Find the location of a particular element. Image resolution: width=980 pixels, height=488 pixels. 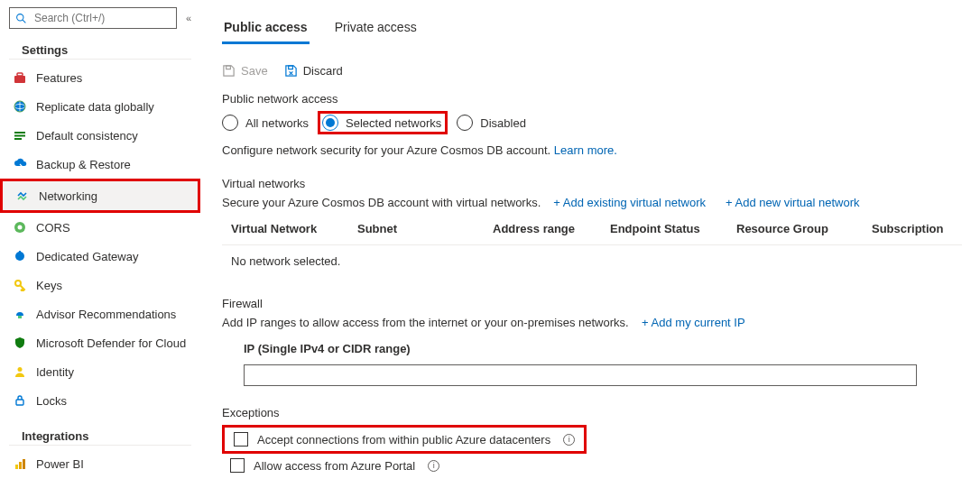

firewall-title: Firewall is located at coordinates (592, 303).